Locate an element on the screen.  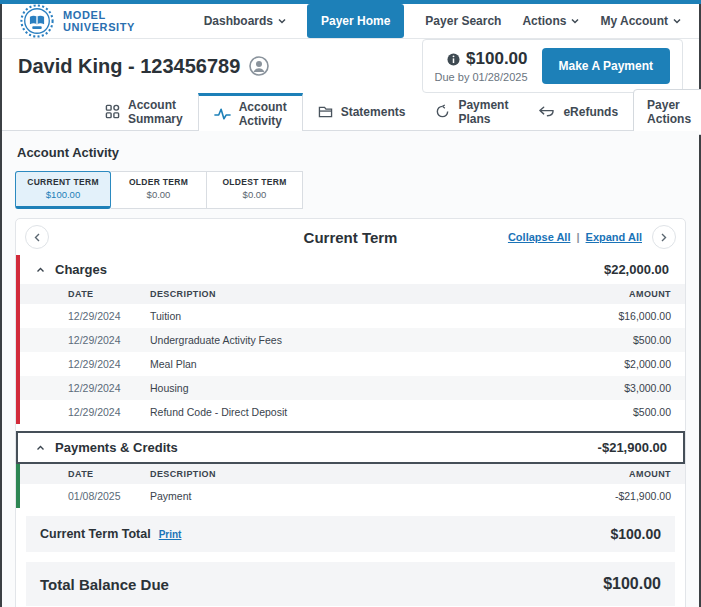
tab-account-summary: Account Summary is located at coordinates (144, 112).